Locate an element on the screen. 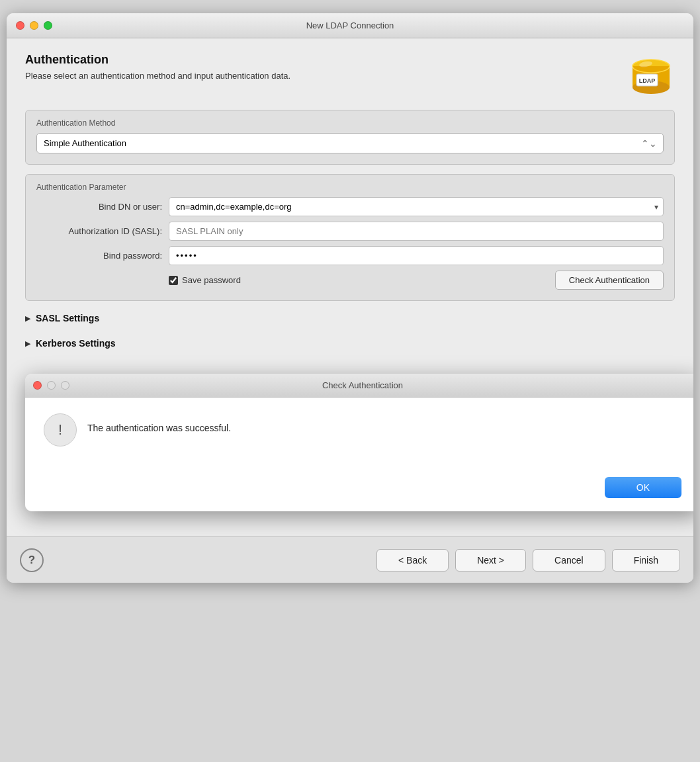 The height and width of the screenshot is (762, 700). sasl-settings-row: ▶ SASL Settings is located at coordinates (350, 318).